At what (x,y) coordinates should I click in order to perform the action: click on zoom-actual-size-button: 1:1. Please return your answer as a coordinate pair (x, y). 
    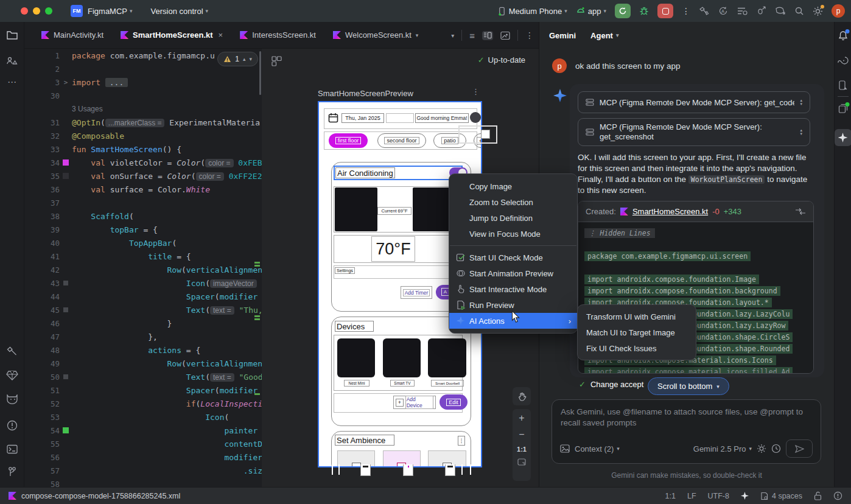
    Looking at the image, I should click on (522, 449).